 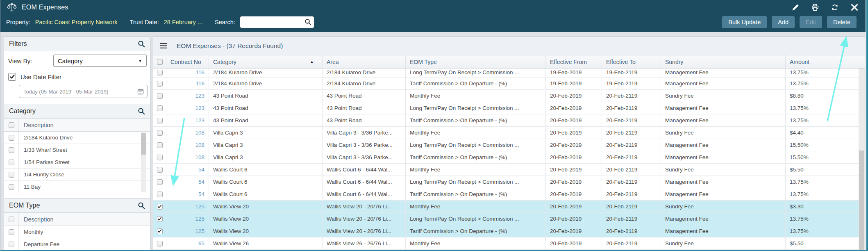 What do you see at coordinates (861, 160) in the screenshot?
I see `table-scrollbar` at bounding box center [861, 160].